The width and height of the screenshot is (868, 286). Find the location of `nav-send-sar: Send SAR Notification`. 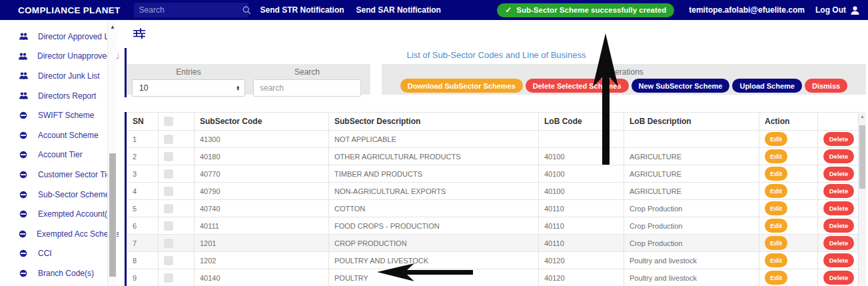

nav-send-sar: Send SAR Notification is located at coordinates (398, 10).